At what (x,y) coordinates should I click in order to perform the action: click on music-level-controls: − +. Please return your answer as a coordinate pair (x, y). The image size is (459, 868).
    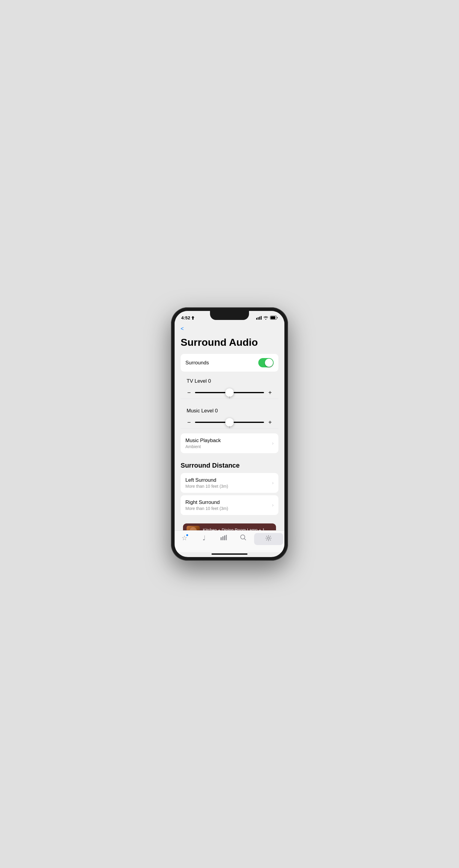
    Looking at the image, I should click on (230, 422).